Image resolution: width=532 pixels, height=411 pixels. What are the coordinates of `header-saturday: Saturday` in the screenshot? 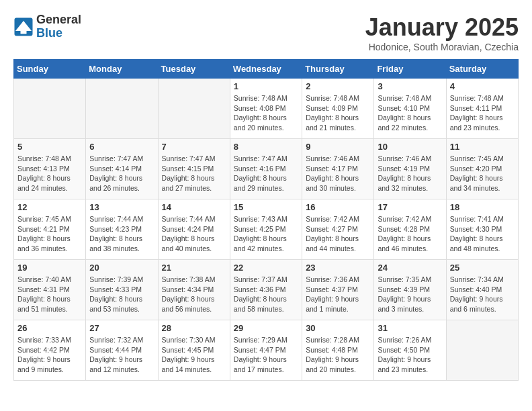 It's located at (482, 69).